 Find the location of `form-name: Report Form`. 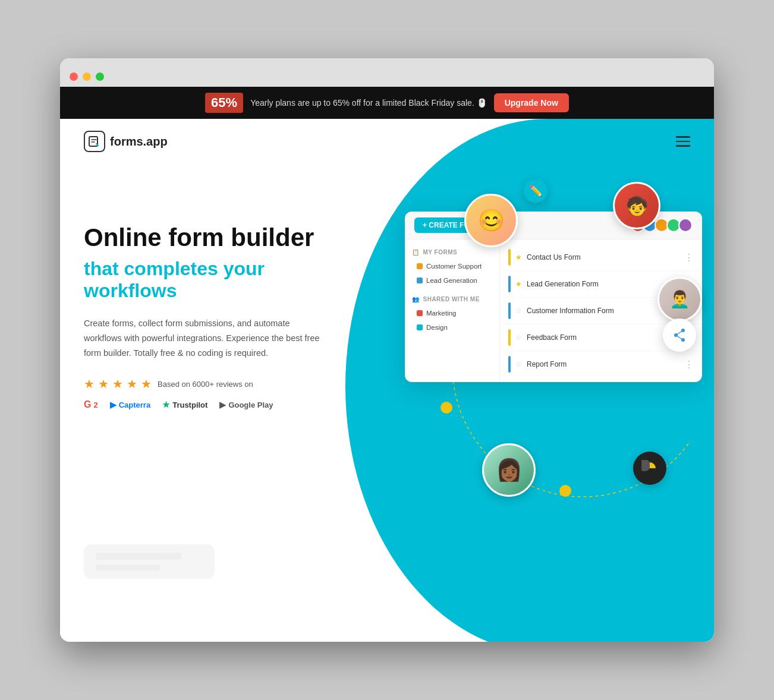

form-name: Report Form is located at coordinates (603, 364).